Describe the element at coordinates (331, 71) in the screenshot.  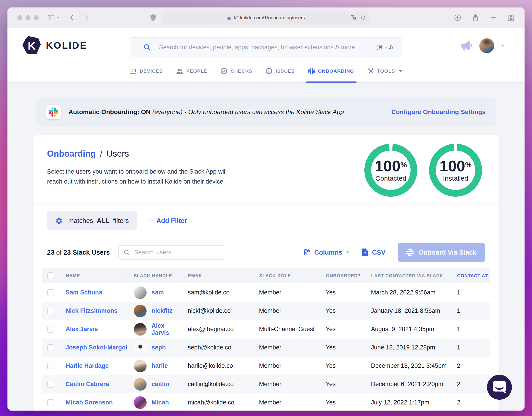
I see `tab-onboarding: ONBOARDING` at that location.